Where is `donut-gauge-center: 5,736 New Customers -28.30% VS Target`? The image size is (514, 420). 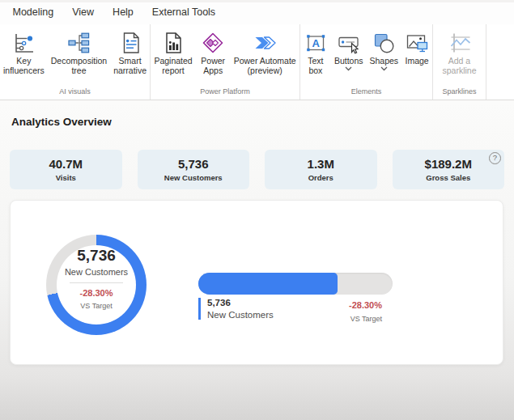
donut-gauge-center: 5,736 New Customers -28.30% VS Target is located at coordinates (96, 278).